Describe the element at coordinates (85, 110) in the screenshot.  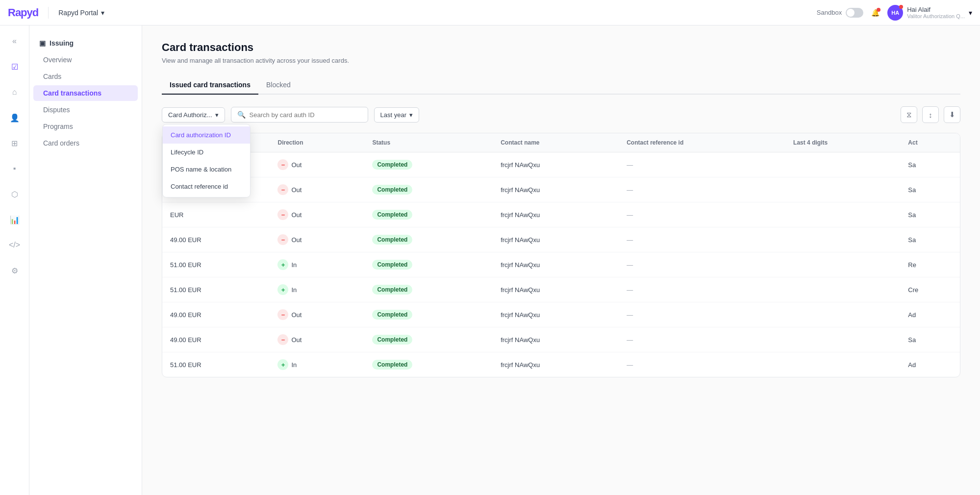
I see `sidebar-item-disputes: Disputes` at that location.